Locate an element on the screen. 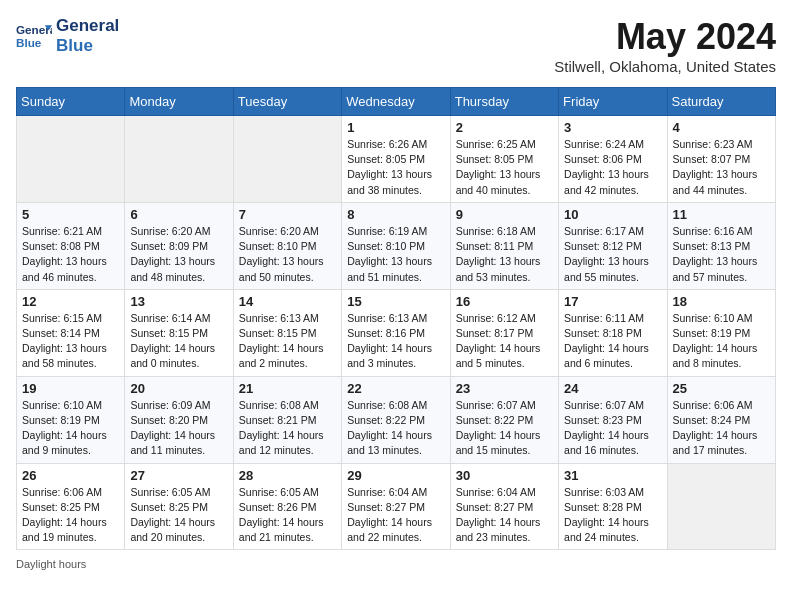 The height and width of the screenshot is (612, 792). week-row-2: 12Sunrise: 6:15 AMSunset: 8:14 PMDayligh… is located at coordinates (396, 332).